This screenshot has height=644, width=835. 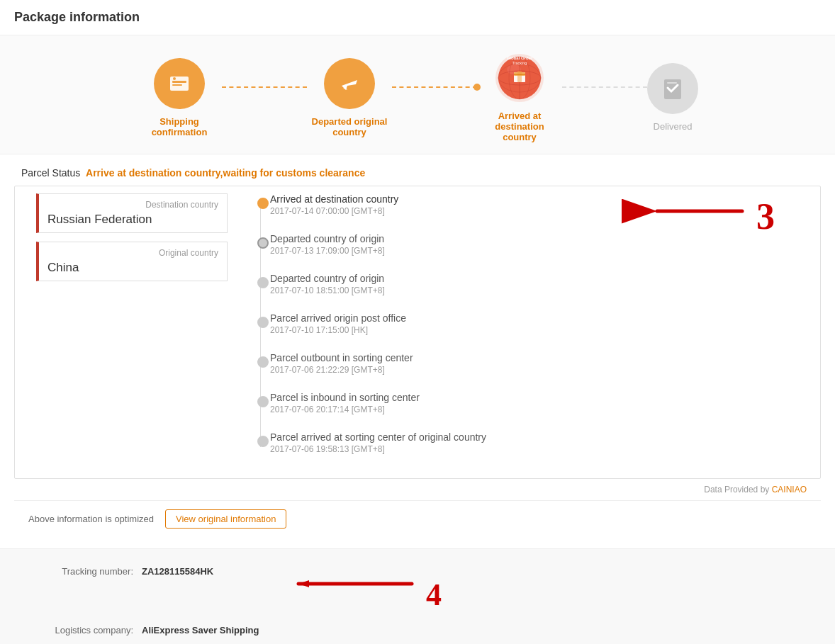 What do you see at coordinates (520, 78) in the screenshot?
I see `step-arrived-icon: Global Order Tracking` at bounding box center [520, 78].